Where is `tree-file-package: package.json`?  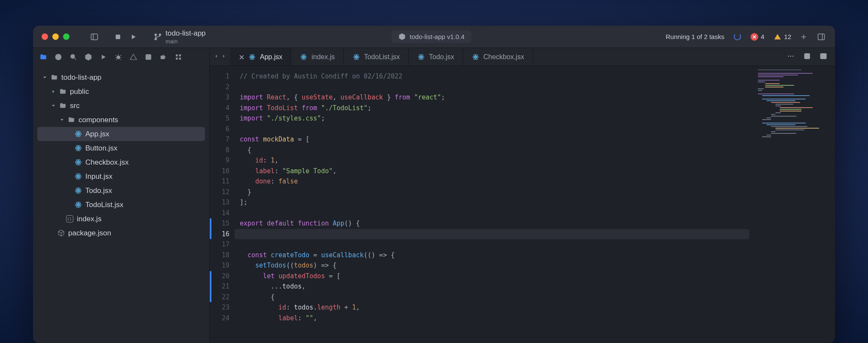 tree-file-package: package.json is located at coordinates (121, 233).